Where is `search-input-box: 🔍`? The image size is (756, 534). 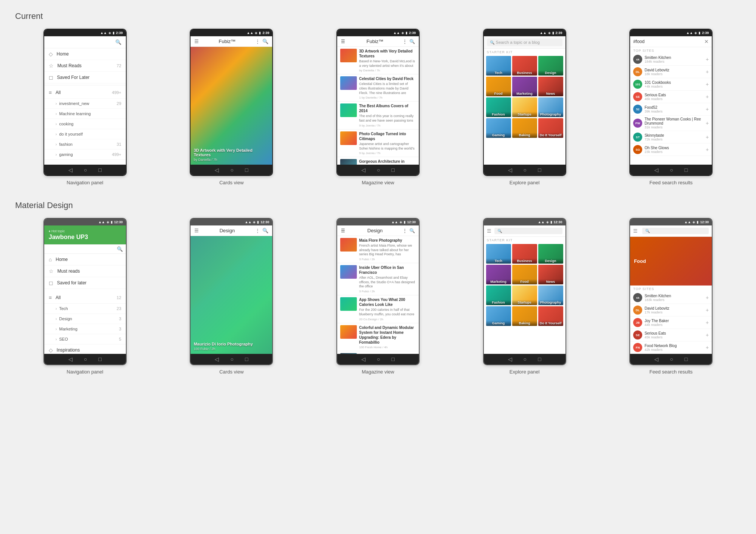 search-input-box: 🔍 is located at coordinates (528, 231).